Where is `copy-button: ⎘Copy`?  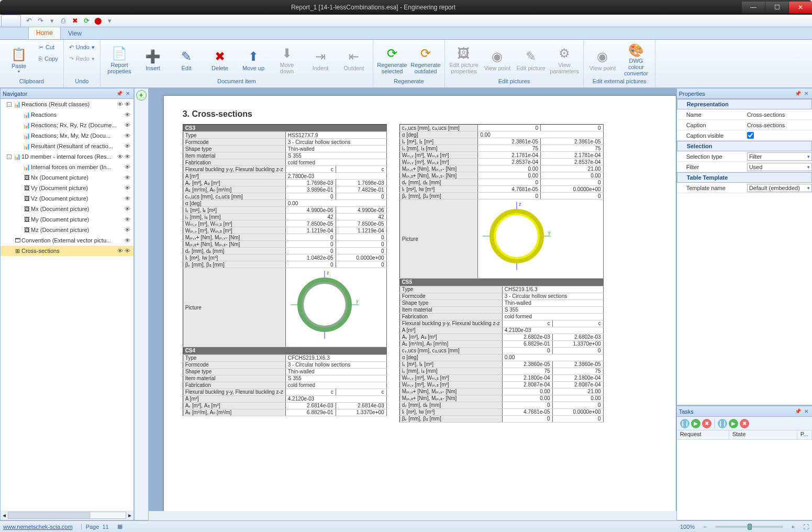
copy-button: ⎘Copy is located at coordinates (48, 59).